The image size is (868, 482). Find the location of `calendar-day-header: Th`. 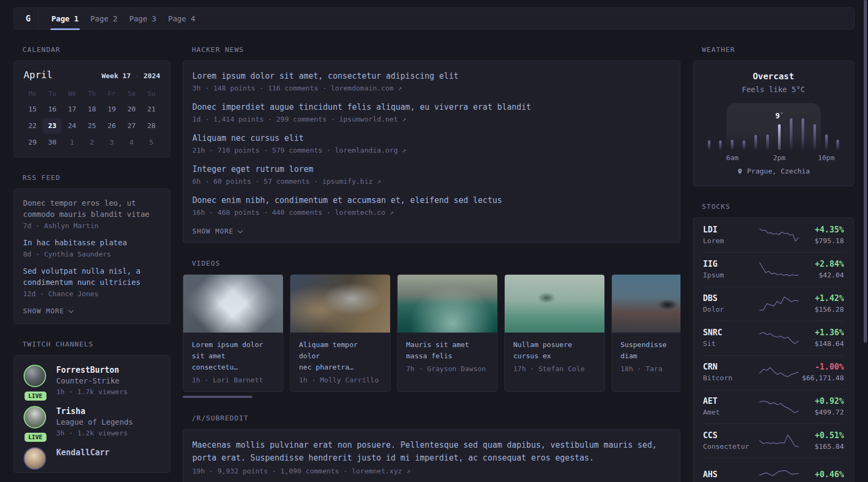

calendar-day-header: Th is located at coordinates (92, 94).